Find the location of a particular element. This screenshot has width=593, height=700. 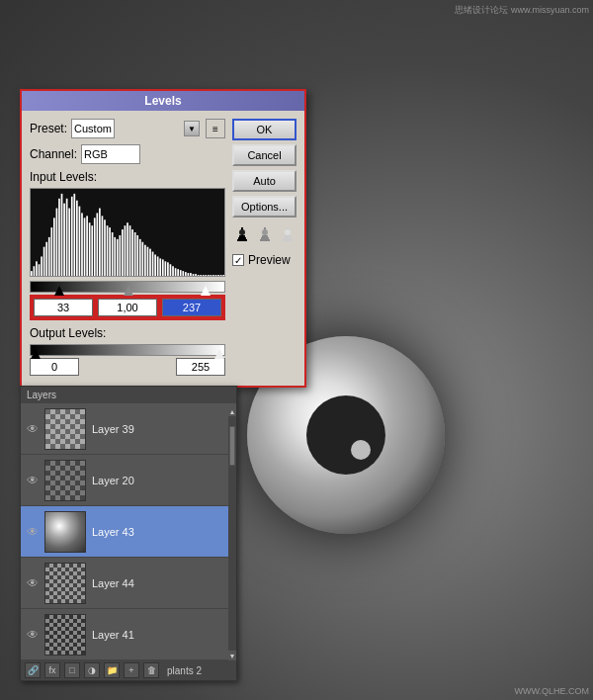

preview-checkbox: ✓ is located at coordinates (238, 260).